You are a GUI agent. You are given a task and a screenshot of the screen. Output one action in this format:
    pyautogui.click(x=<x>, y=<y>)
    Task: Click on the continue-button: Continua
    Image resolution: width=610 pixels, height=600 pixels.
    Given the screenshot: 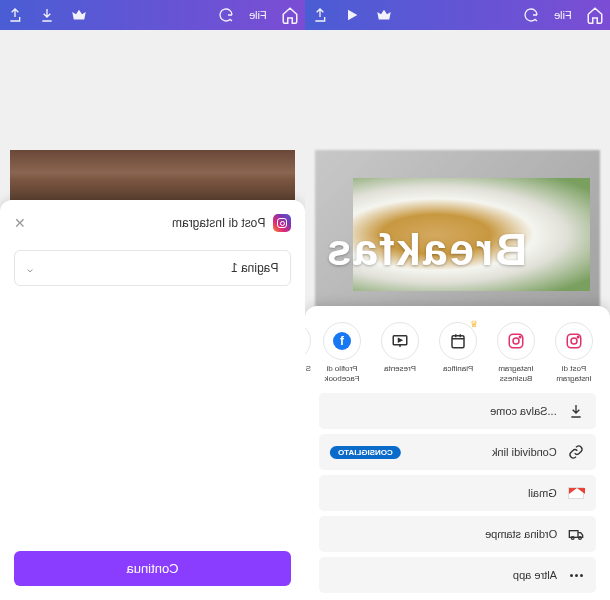 What is the action you would take?
    pyautogui.click(x=152, y=568)
    